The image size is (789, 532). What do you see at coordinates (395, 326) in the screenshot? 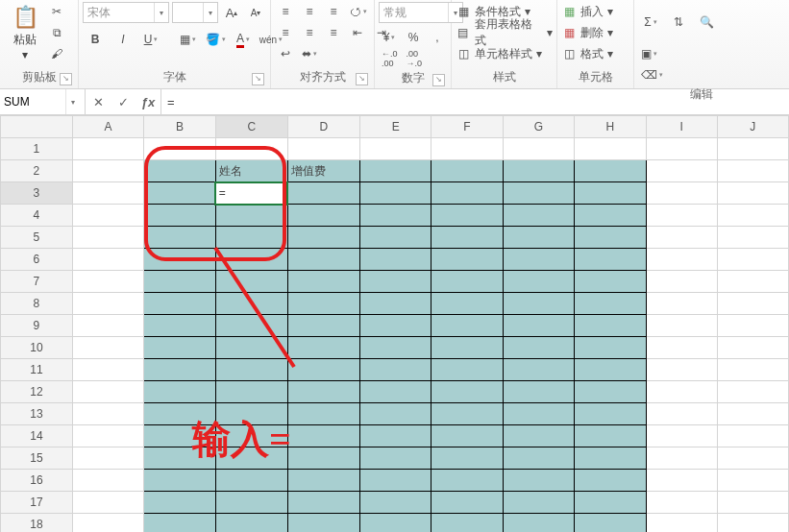
I see `cell-E9` at bounding box center [395, 326].